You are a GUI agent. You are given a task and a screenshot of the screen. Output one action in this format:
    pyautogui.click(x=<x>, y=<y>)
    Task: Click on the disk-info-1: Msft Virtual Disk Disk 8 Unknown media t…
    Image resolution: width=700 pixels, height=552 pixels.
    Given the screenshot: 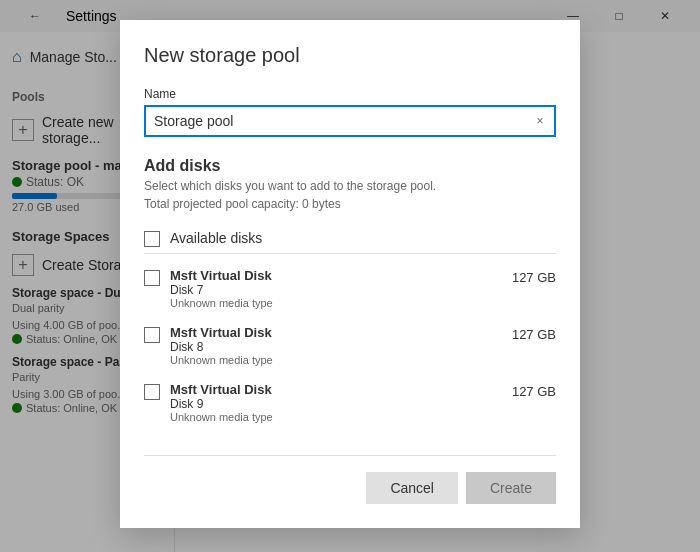 What is the action you would take?
    pyautogui.click(x=336, y=346)
    